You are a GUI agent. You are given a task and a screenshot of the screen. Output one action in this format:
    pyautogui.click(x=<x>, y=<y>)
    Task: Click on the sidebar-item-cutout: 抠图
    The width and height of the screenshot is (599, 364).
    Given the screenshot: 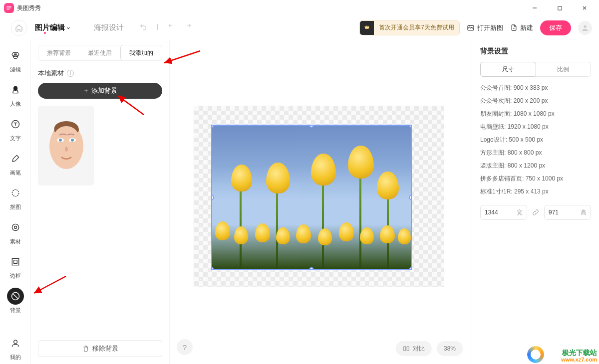 What is the action you would take?
    pyautogui.click(x=15, y=197)
    